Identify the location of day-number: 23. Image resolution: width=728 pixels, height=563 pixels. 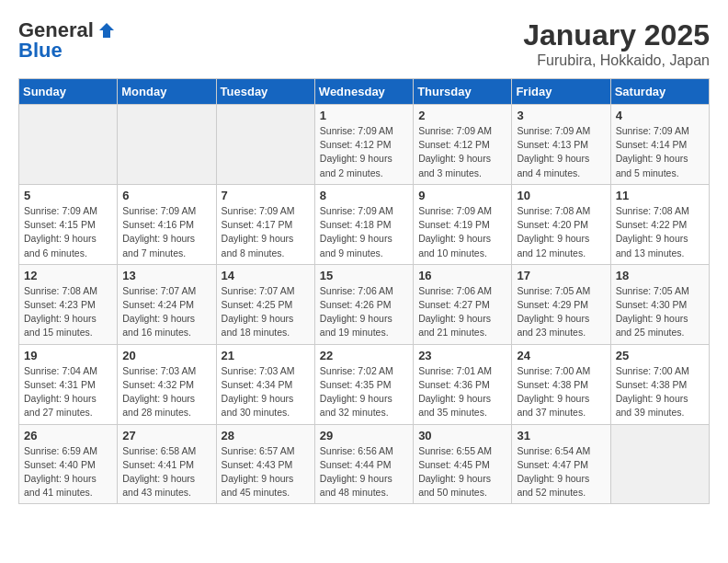
(462, 355).